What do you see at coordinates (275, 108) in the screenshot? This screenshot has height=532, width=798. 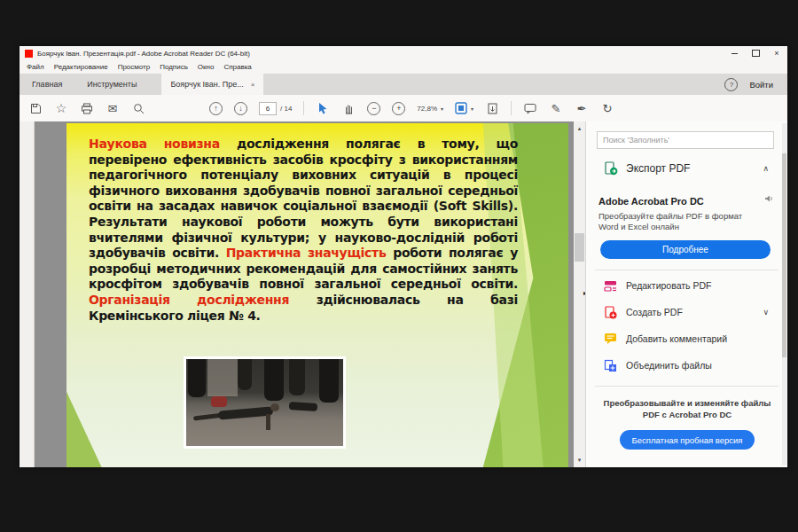 I see `page-number-group: / 14` at bounding box center [275, 108].